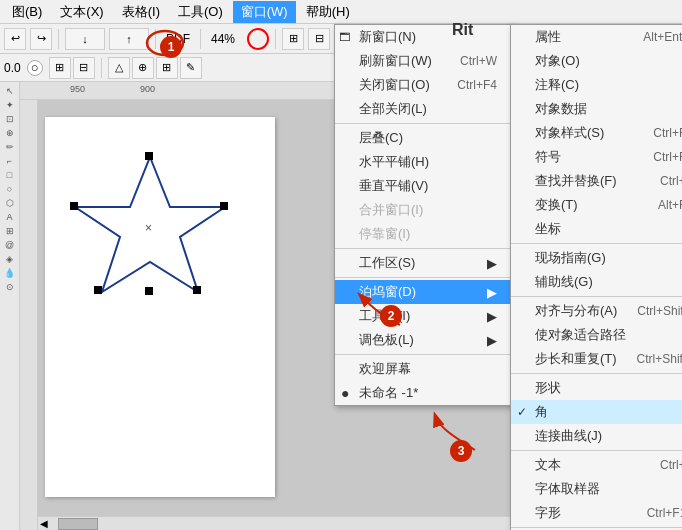 The height and width of the screenshot is (530, 682). Describe the element at coordinates (15, 39) in the screenshot. I see `undo-btn: ↩` at that location.